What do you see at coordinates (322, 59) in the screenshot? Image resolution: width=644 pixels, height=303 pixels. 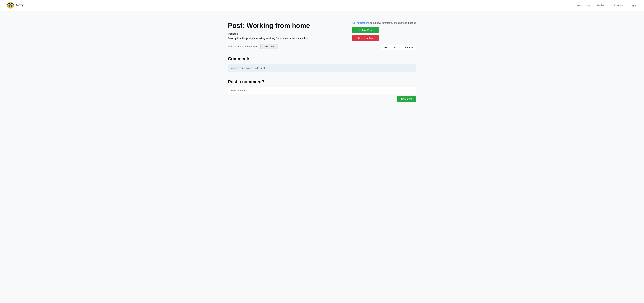 I see `comments-title: Comments` at bounding box center [322, 59].